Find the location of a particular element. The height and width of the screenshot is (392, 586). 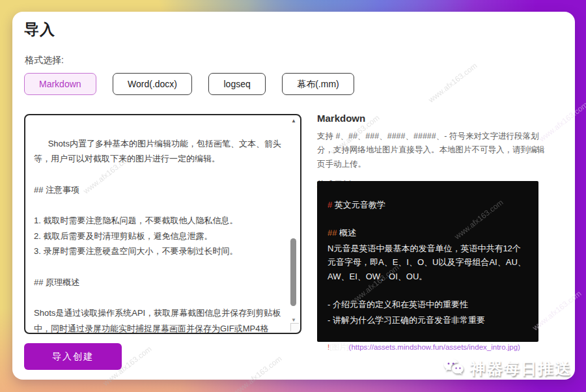

example-image-markdown: ![图片](https://assets.mindshow.fun/assets… is located at coordinates (428, 348).